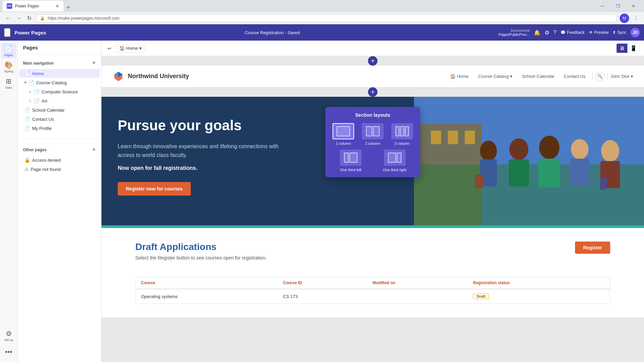 The width and height of the screenshot is (644, 362). What do you see at coordinates (60, 110) in the screenshot?
I see `nav-item-school-calendar: 📄 School Calendar` at bounding box center [60, 110].